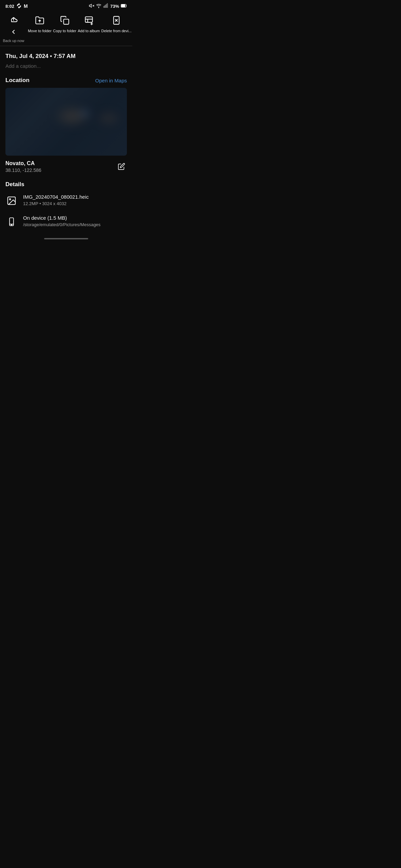 The height and width of the screenshot is (868, 401). Describe the element at coordinates (62, 218) in the screenshot. I see `device-label: On device (1.5 MB)` at that location.